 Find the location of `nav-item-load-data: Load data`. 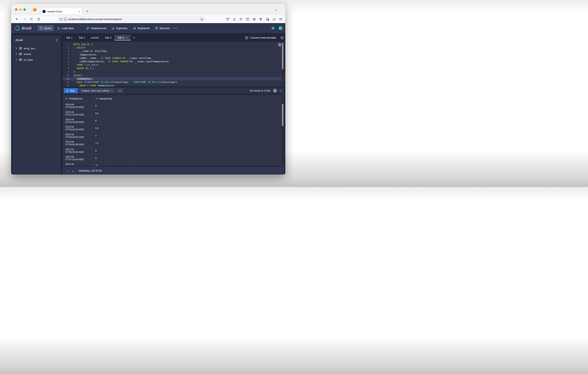

nav-item-load-data: Load data is located at coordinates (65, 28).